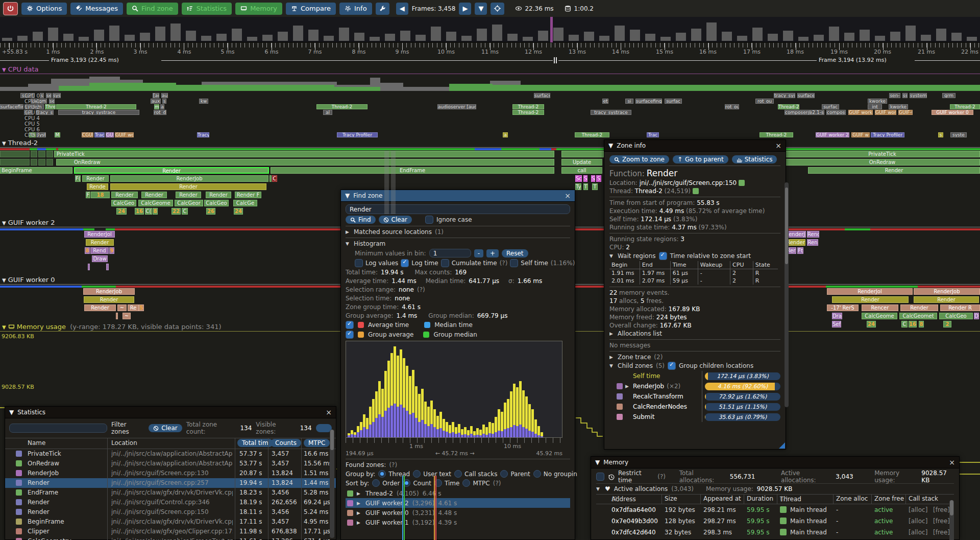  I want to click on timeline-zone: aux, so click(156, 101).